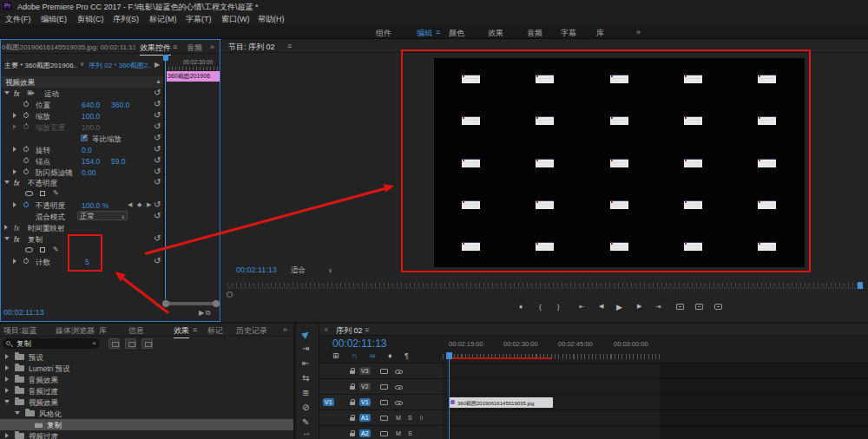  Describe the element at coordinates (384, 33) in the screenshot. I see `workspace-assembly: 组件` at that location.